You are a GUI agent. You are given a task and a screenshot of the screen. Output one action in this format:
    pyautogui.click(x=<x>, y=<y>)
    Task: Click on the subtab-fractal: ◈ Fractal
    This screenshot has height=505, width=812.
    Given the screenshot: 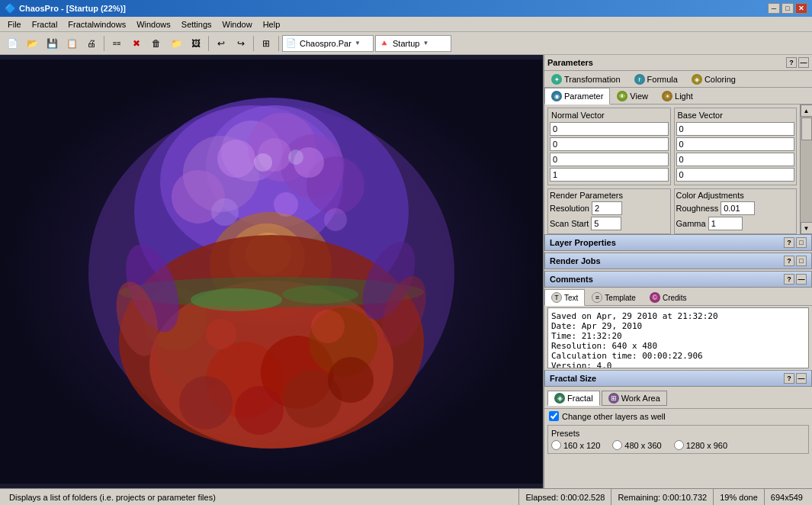 What is the action you would take?
    pyautogui.click(x=573, y=398)
    